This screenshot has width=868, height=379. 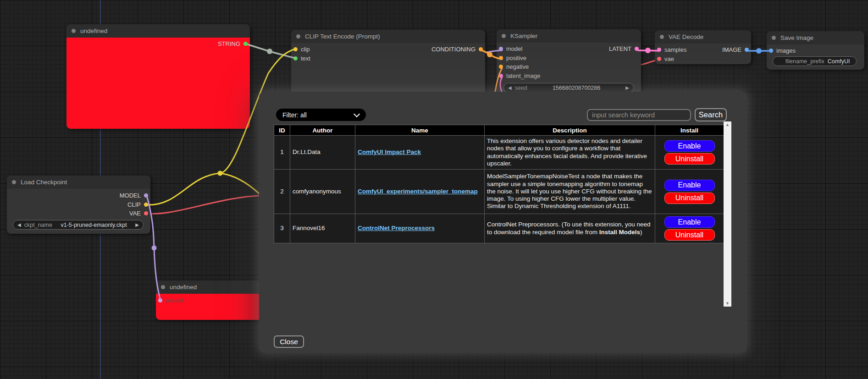 I want to click on input-label-images: images, so click(x=786, y=50).